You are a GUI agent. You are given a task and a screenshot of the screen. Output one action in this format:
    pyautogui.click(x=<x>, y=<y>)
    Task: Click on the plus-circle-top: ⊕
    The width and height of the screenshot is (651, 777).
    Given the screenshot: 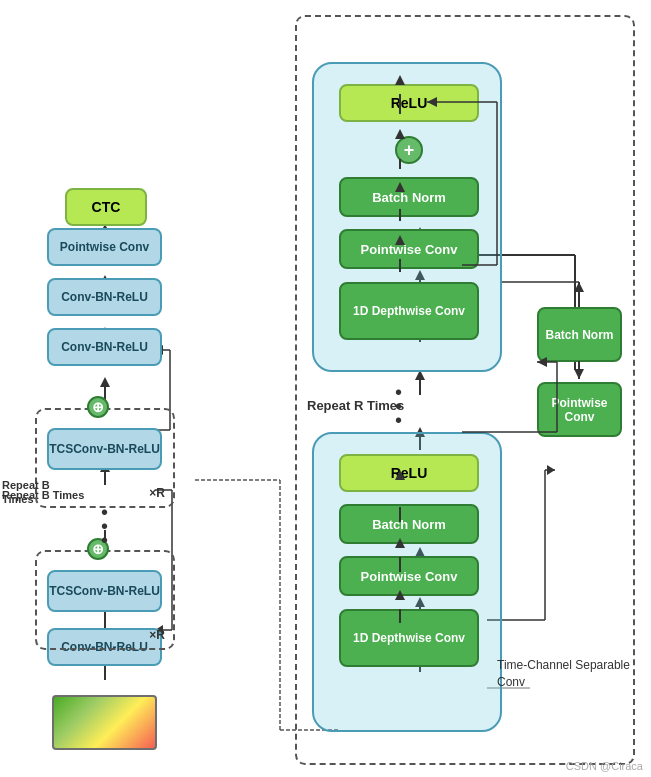 What is the action you would take?
    pyautogui.click(x=98, y=407)
    